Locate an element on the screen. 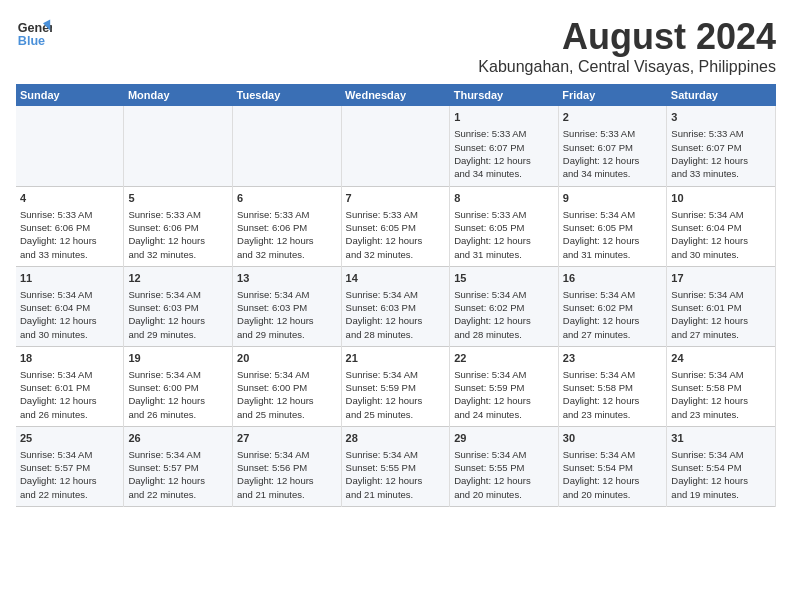 Image resolution: width=792 pixels, height=612 pixels. day-number: 23 is located at coordinates (613, 358).